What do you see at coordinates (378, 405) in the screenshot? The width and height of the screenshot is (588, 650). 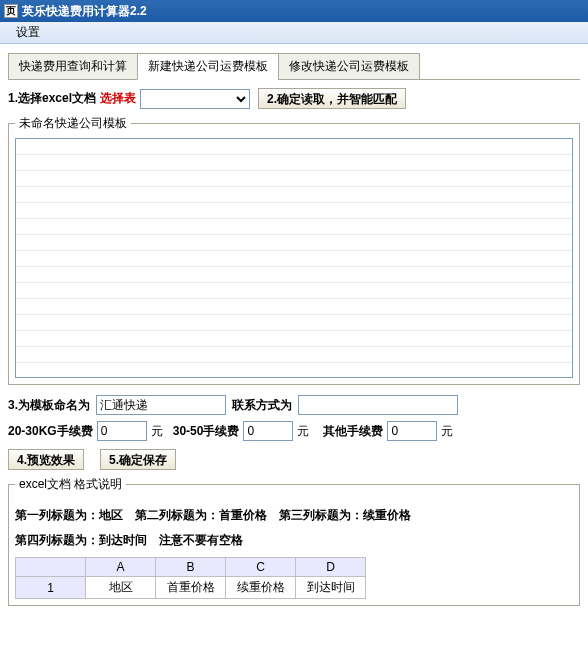 I see `contact-input` at bounding box center [378, 405].